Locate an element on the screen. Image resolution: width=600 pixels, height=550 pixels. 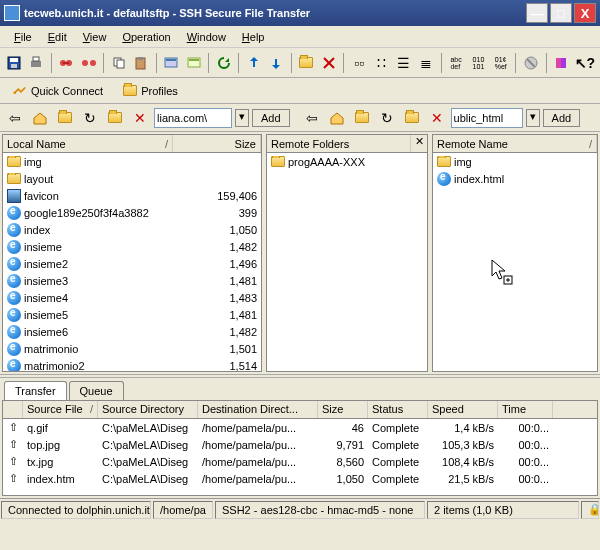
view-list-icon: ☰ is located at coordinates (404, 63).